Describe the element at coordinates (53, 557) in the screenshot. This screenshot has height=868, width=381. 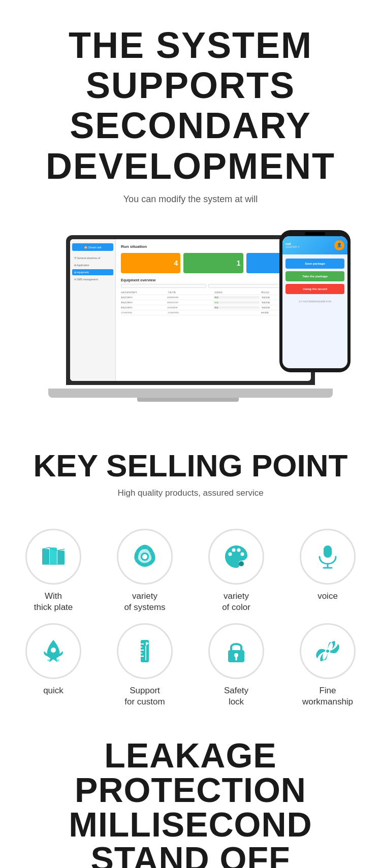
I see `map-icon` at that location.